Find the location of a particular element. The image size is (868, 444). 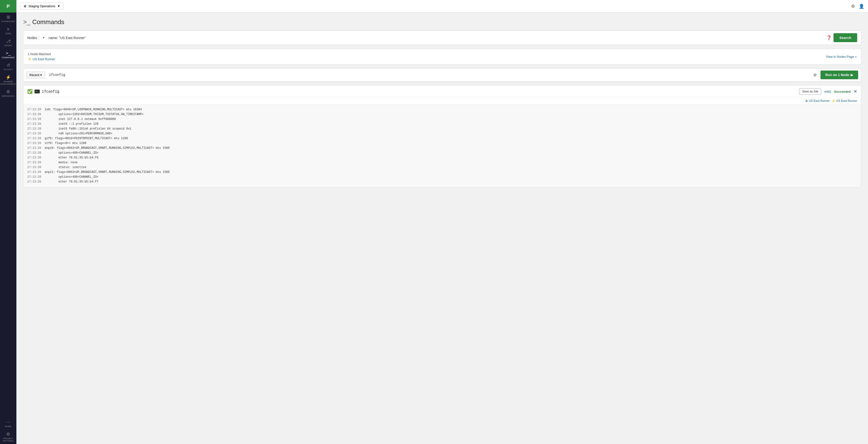

topbar-icons: ⚙ 👤 is located at coordinates (858, 6).